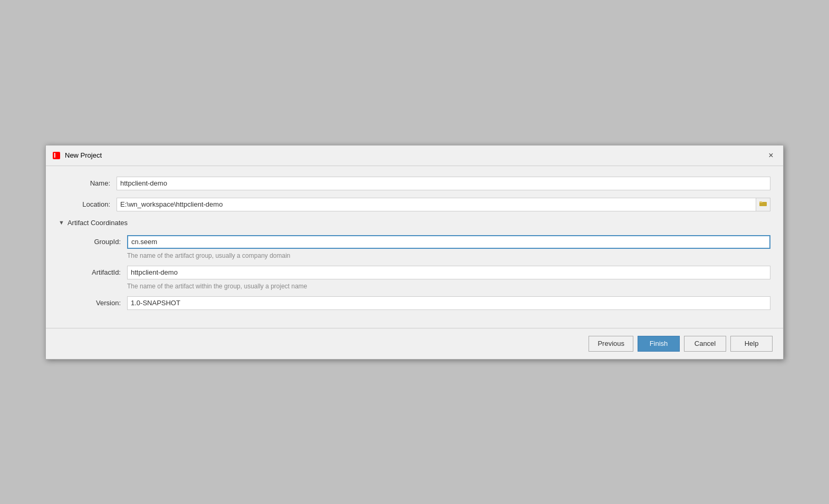  What do you see at coordinates (98, 272) in the screenshot?
I see `artifactid-label: ArtifactId:` at bounding box center [98, 272].